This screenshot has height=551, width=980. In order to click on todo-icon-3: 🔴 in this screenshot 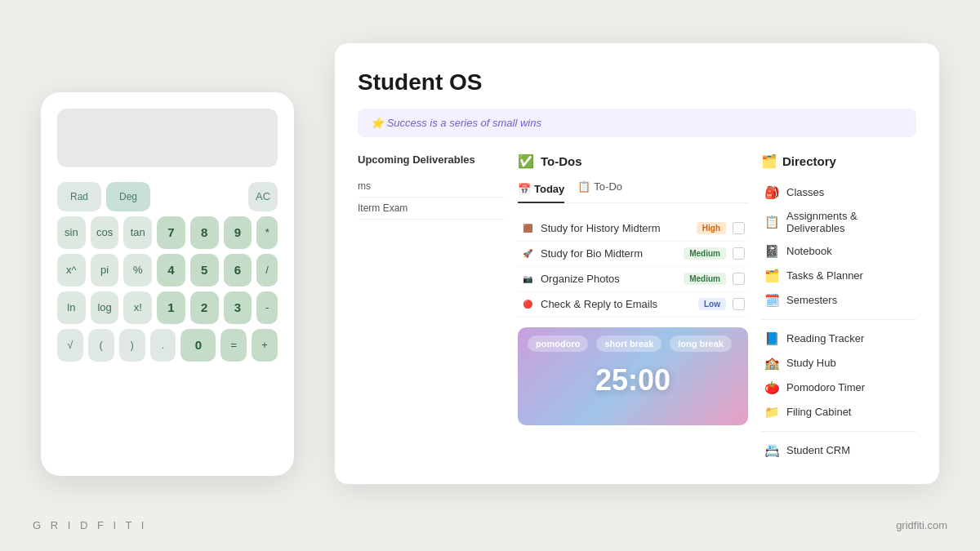, I will do `click(528, 304)`.